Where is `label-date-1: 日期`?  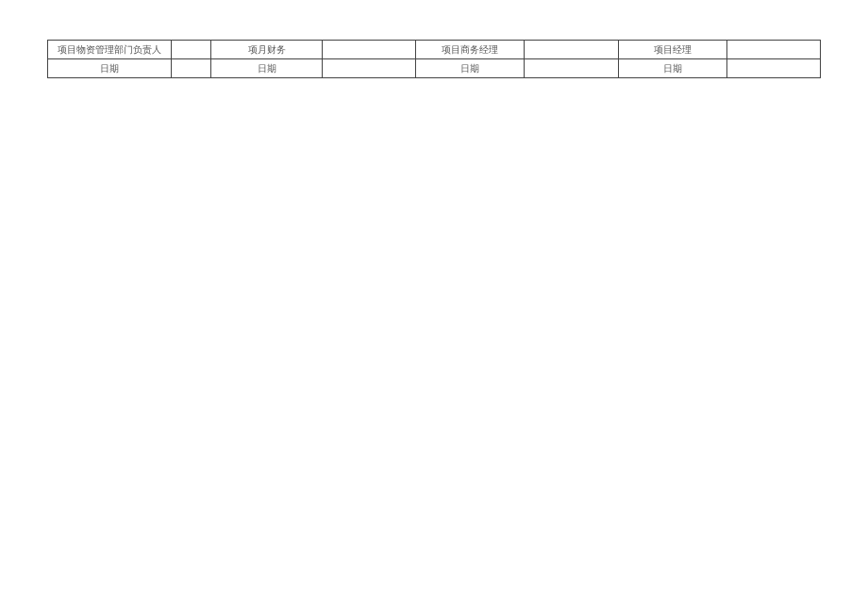 label-date-1: 日期 is located at coordinates (109, 69).